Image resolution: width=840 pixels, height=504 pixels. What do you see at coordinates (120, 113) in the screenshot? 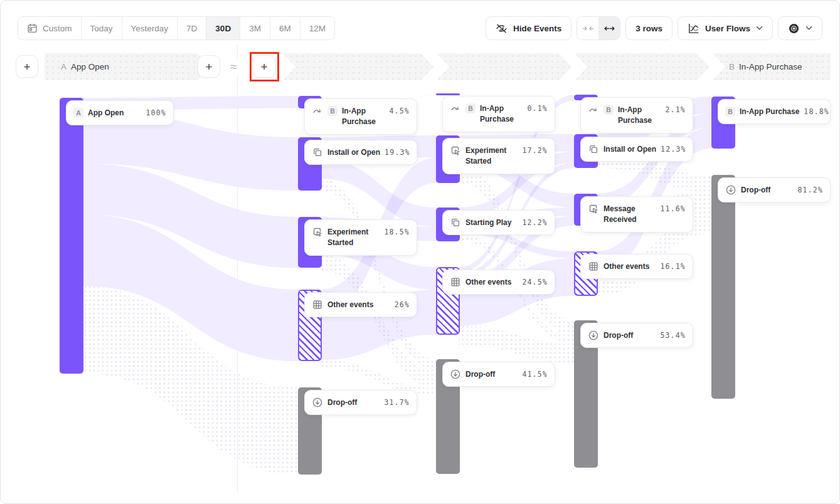
I see `flow-node-card-app_open: AApp Open100%` at bounding box center [120, 113].